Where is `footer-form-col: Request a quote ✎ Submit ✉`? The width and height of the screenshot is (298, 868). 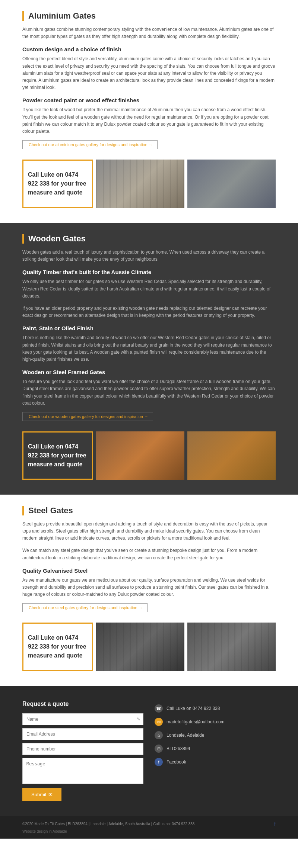
footer-form-col: Request a quote ✎ Submit ✉ is located at coordinates (83, 751).